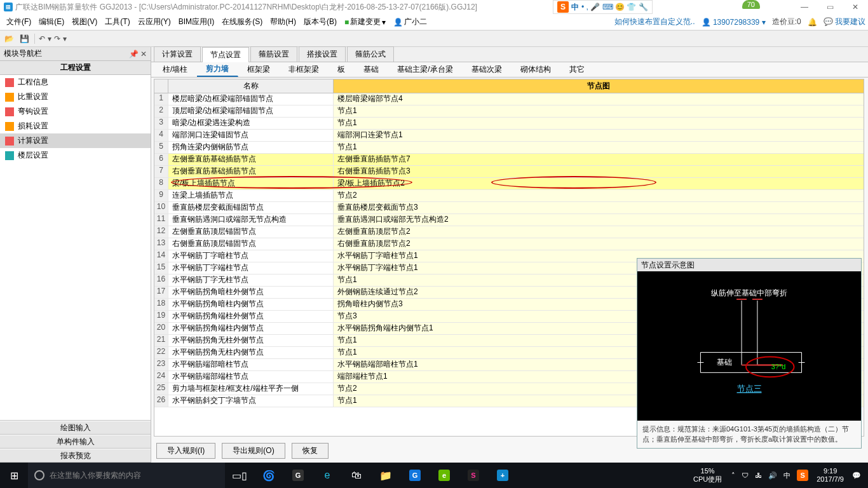 The height and width of the screenshot is (488, 868). What do you see at coordinates (415, 475) in the screenshot?
I see `app-icon-3: G` at bounding box center [415, 475].